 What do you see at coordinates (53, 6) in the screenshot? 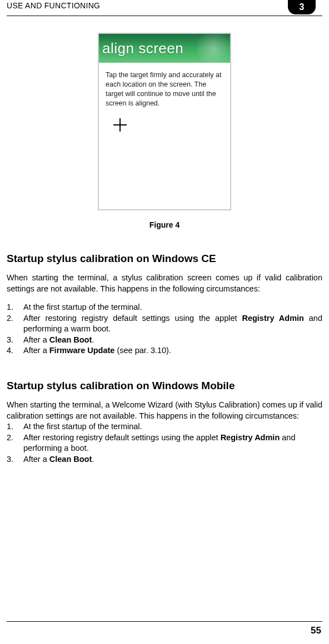
I see `header-title: USE AND FUNCTIONING` at bounding box center [53, 6].